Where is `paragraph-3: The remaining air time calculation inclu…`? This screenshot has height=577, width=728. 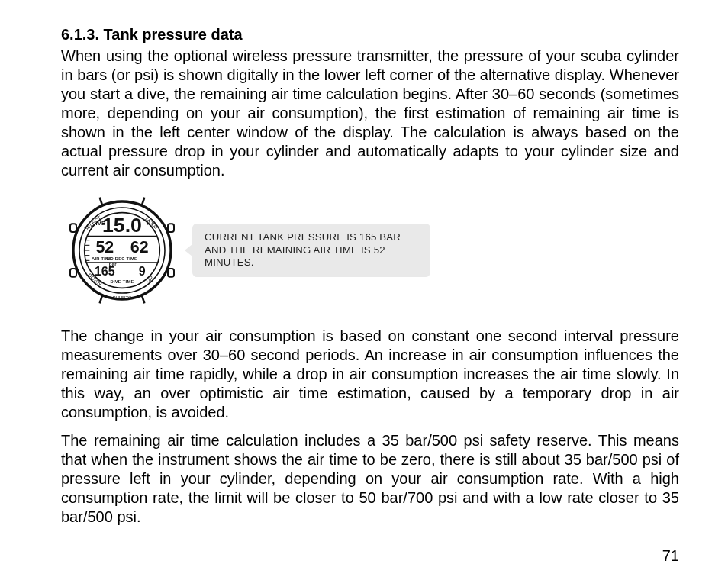
paragraph-3: The remaining air time calculation inclu… is located at coordinates (370, 479).